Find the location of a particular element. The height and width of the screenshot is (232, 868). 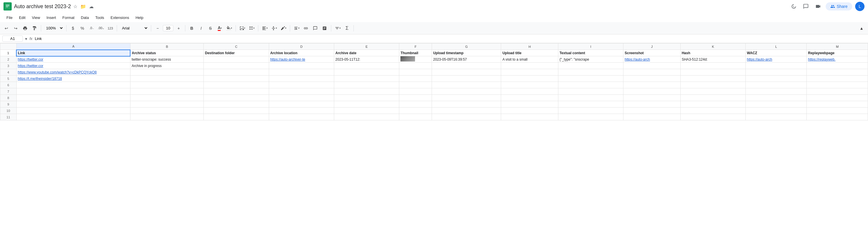

cell-r6-c4 is located at coordinates (367, 85).